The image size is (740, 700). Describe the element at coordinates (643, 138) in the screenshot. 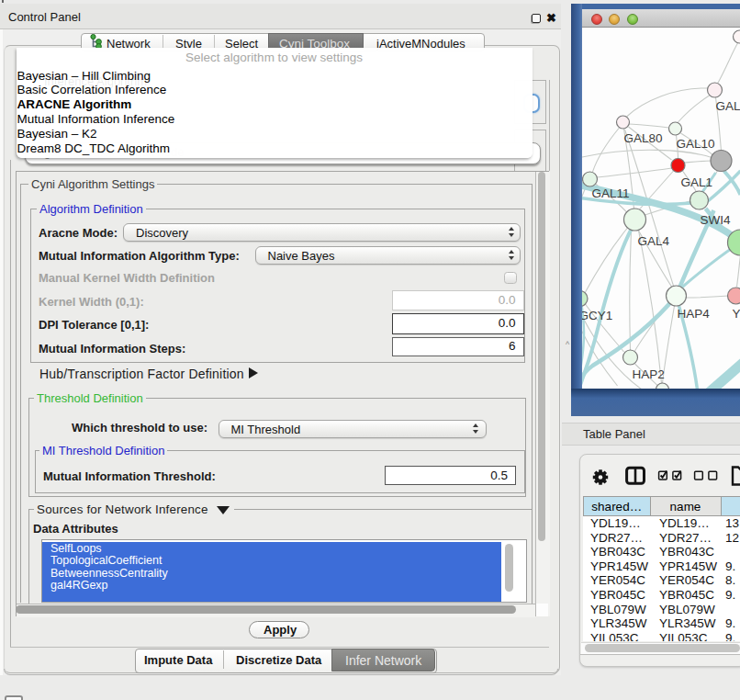

I see `svg-text: GAL80` at that location.